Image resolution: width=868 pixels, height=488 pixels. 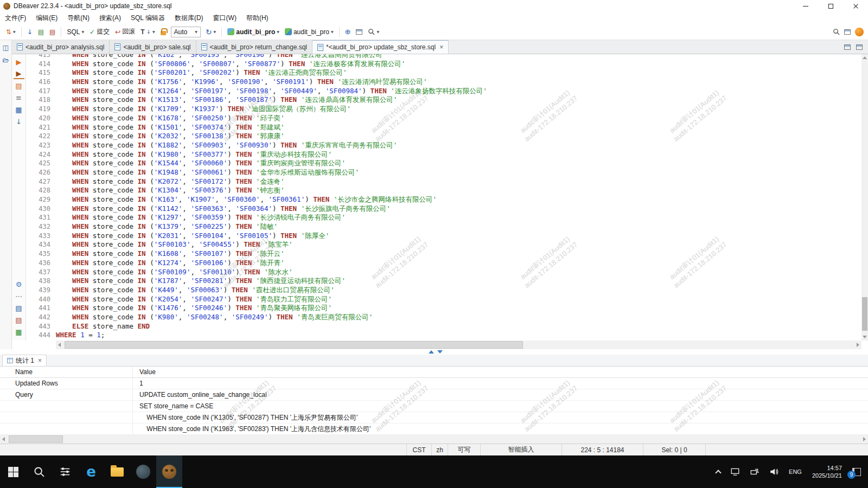 I want to click on table-row: WHEN store_code IN ('K1305', 'SF00287') …, so click(x=434, y=418).